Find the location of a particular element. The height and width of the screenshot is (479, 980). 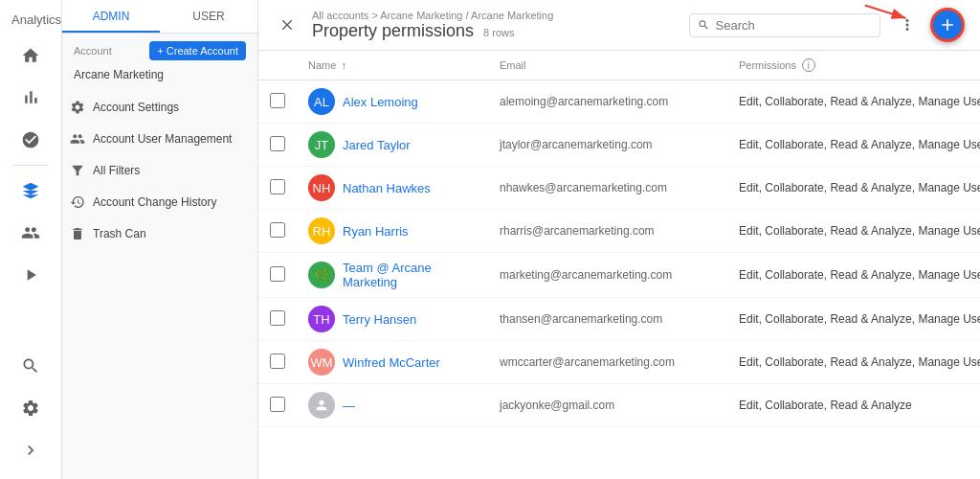

permissions-info-icon: i is located at coordinates (809, 65).